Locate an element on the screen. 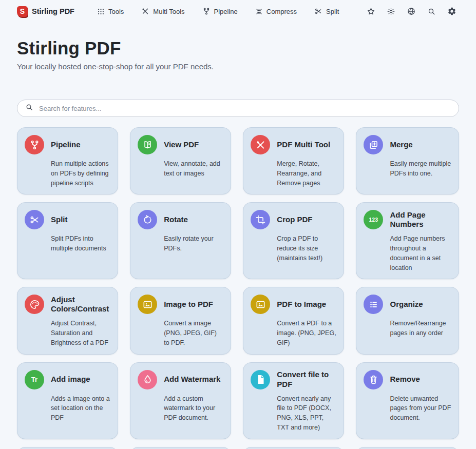 This screenshot has height=449, width=476. brand: S Stirling PDF is located at coordinates (46, 11).